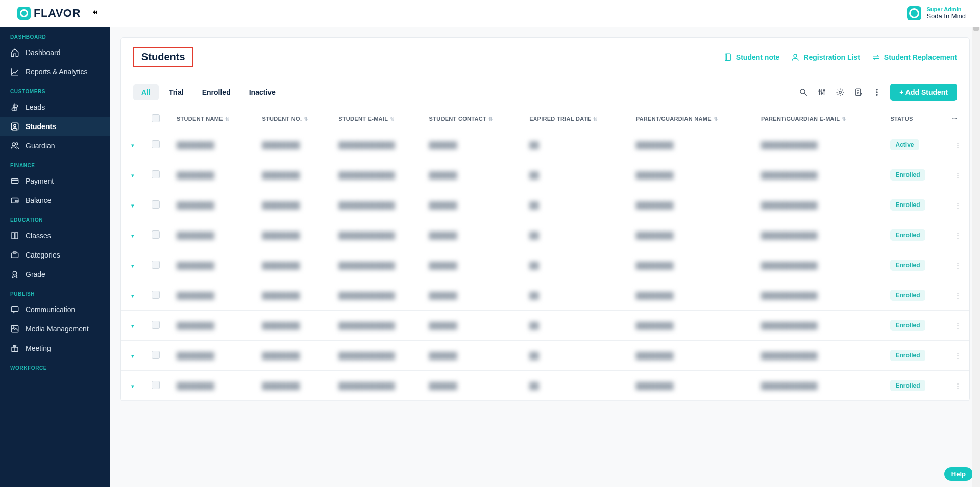  What do you see at coordinates (924, 92) in the screenshot?
I see `add-student-button: + Add Student` at bounding box center [924, 92].